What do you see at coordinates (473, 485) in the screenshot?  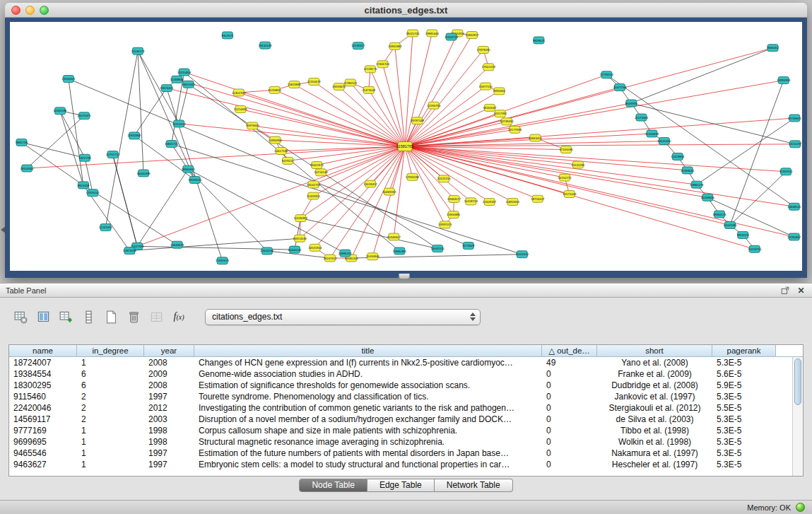 I see `tab-network-table: Network Table` at bounding box center [473, 485].